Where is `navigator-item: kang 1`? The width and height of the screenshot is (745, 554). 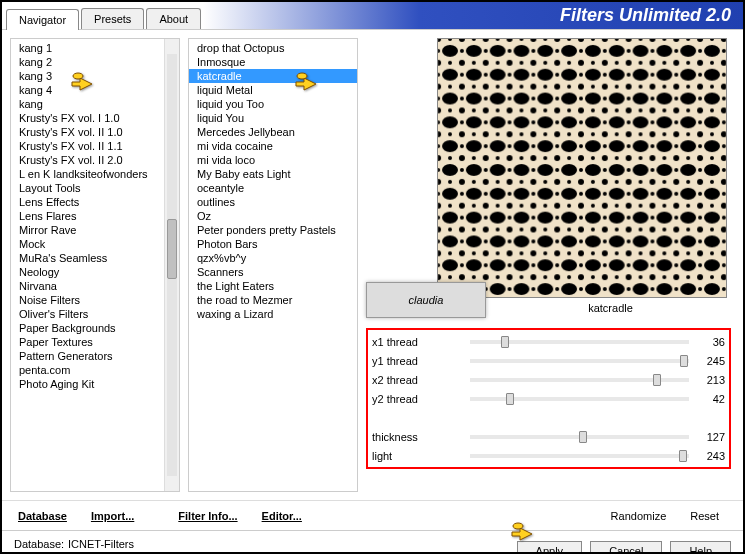
navigator-item: kang 1 is located at coordinates (95, 48).